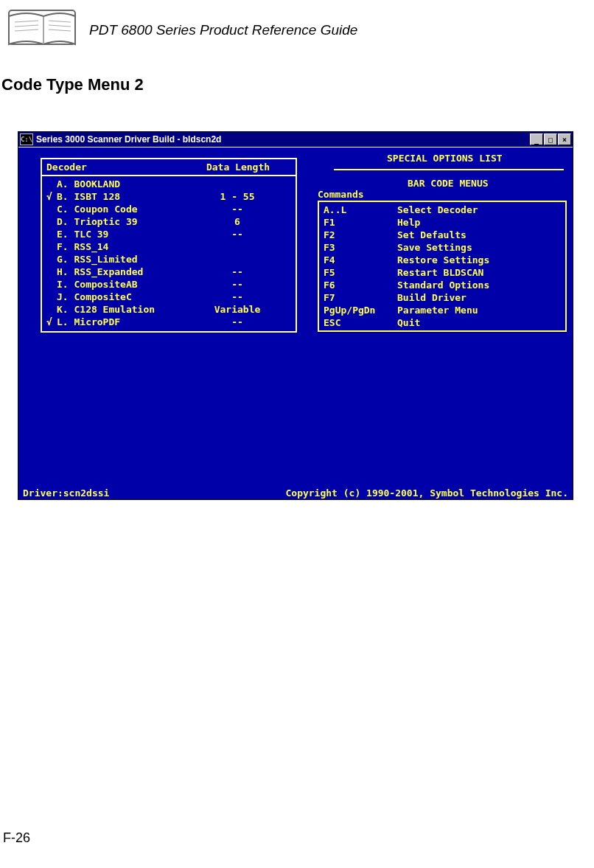  I want to click on page-header: PDT 6800 Series Product Reference Guide, so click(297, 29).